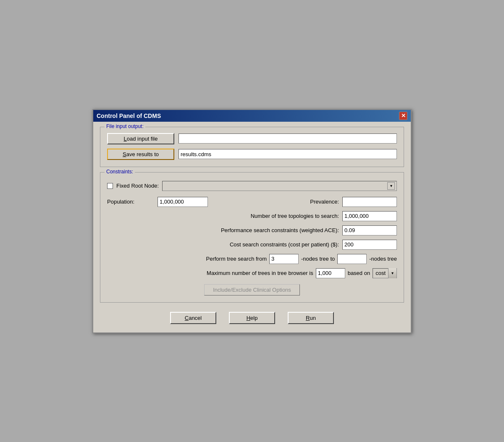  What do you see at coordinates (193, 318) in the screenshot?
I see `cancel-label: Cancel` at bounding box center [193, 318].